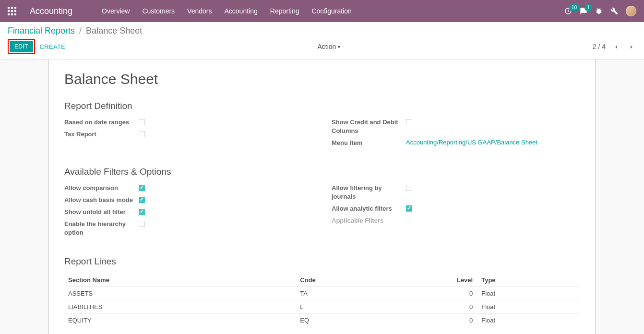 The width and height of the screenshot is (644, 334). Describe the element at coordinates (369, 209) in the screenshot. I see `label-analytic: Allow analytic filters` at that location.